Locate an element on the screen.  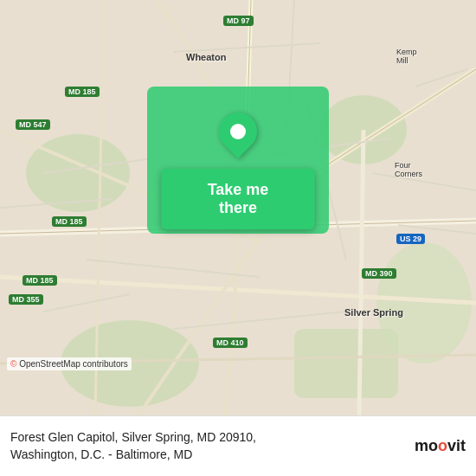
road-label-md547: MD 547 is located at coordinates (33, 125).